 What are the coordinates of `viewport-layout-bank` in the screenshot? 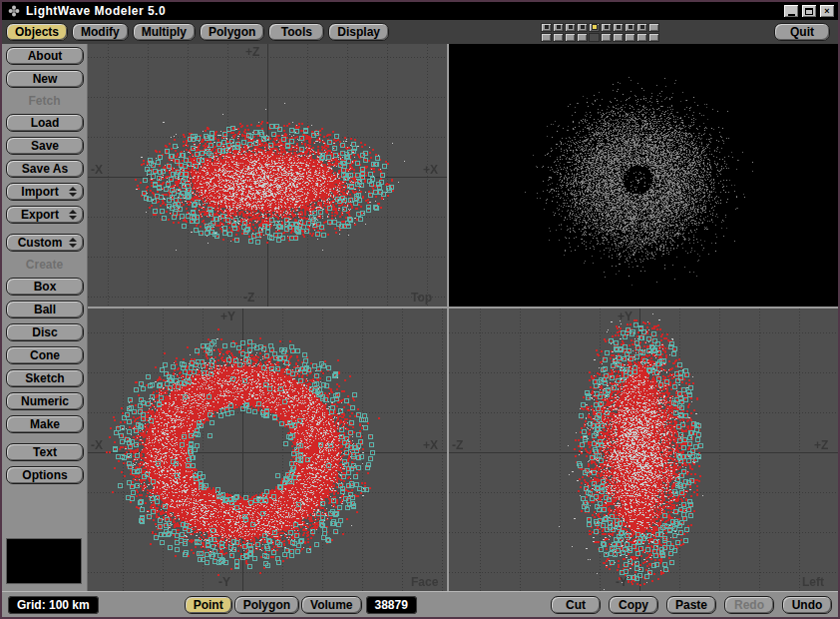 It's located at (601, 32).